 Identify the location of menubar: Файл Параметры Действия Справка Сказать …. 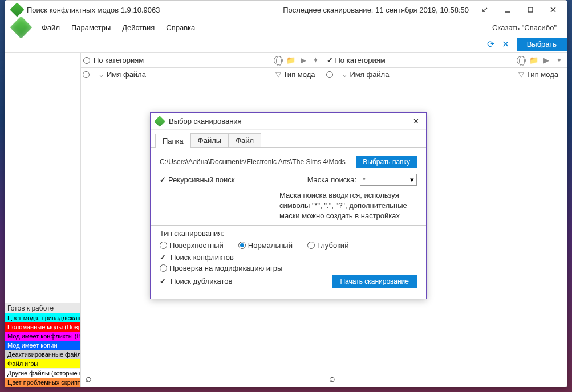
(286, 27).